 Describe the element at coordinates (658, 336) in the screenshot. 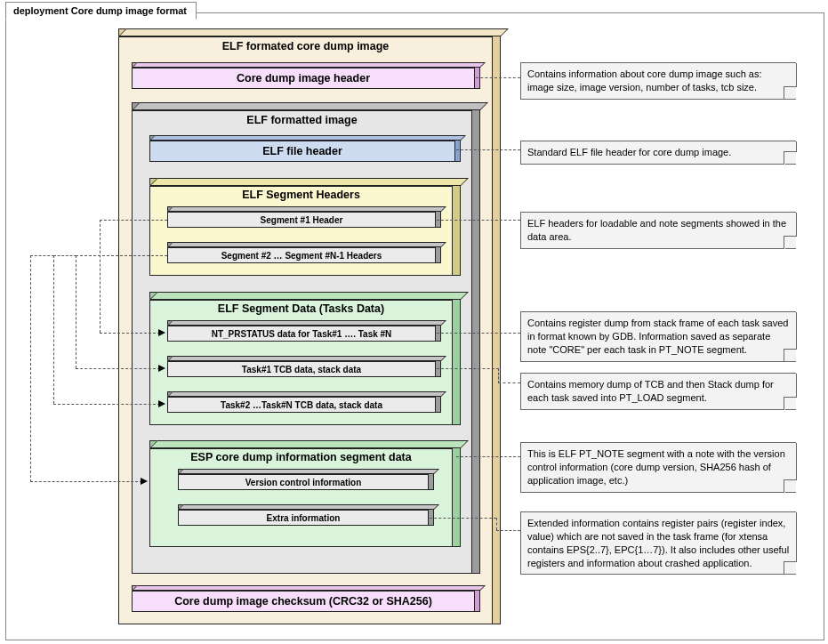

I see `note-prstatus: Contains register dump from stack frame …` at that location.